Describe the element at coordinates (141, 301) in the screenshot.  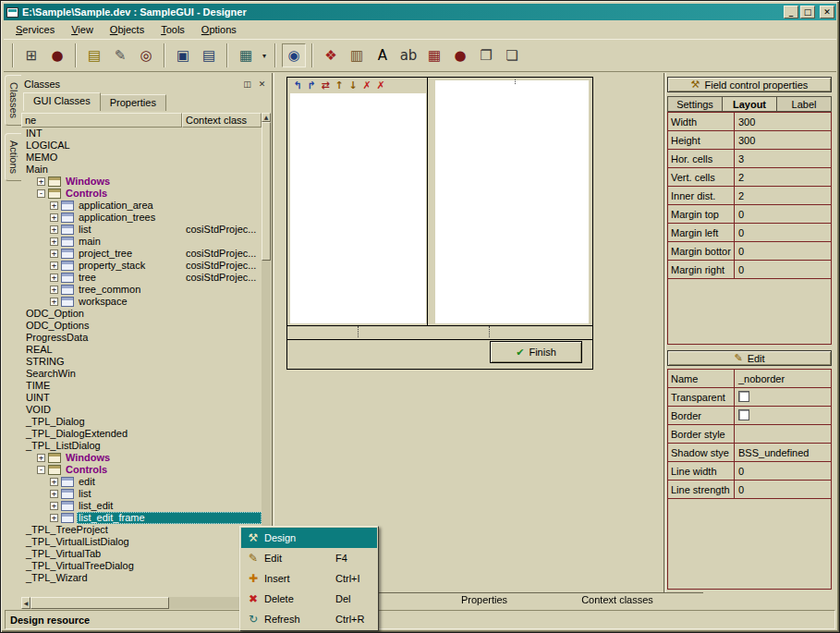
I see `tree-row: +workspace` at that location.